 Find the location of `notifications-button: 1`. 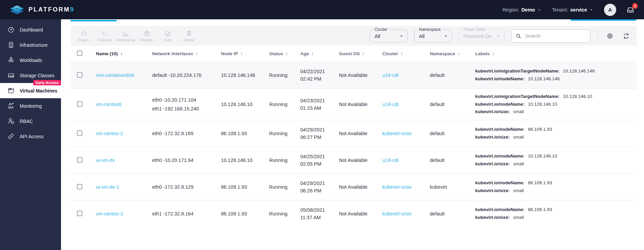

notifications-button: 1 is located at coordinates (630, 10).